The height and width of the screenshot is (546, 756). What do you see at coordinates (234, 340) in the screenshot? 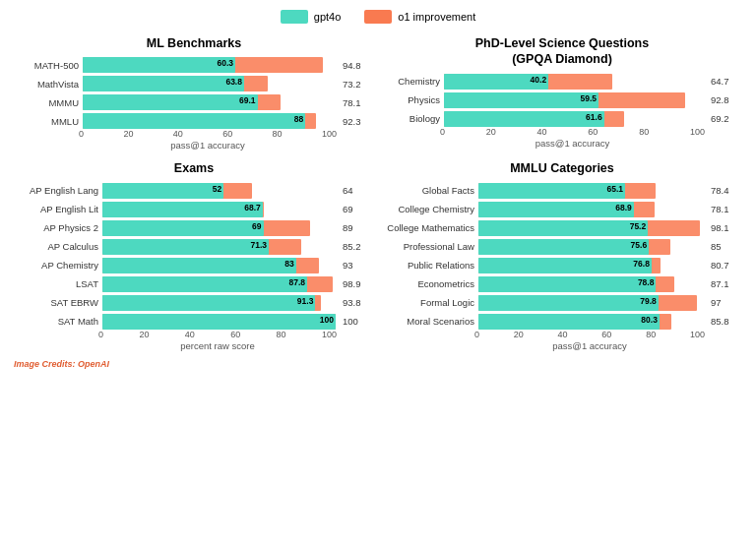
I see `x-axis-wrapper: 020406080100percent raw score` at bounding box center [234, 340].